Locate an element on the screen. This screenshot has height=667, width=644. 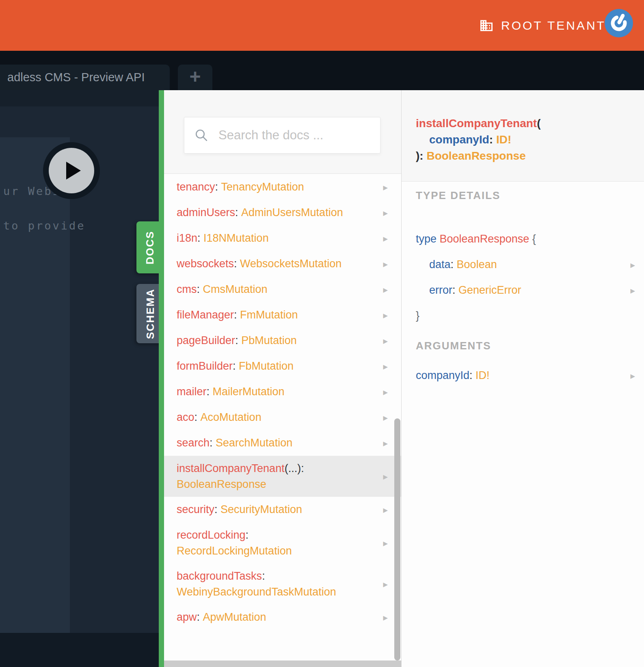
docs-search-box is located at coordinates (282, 135).